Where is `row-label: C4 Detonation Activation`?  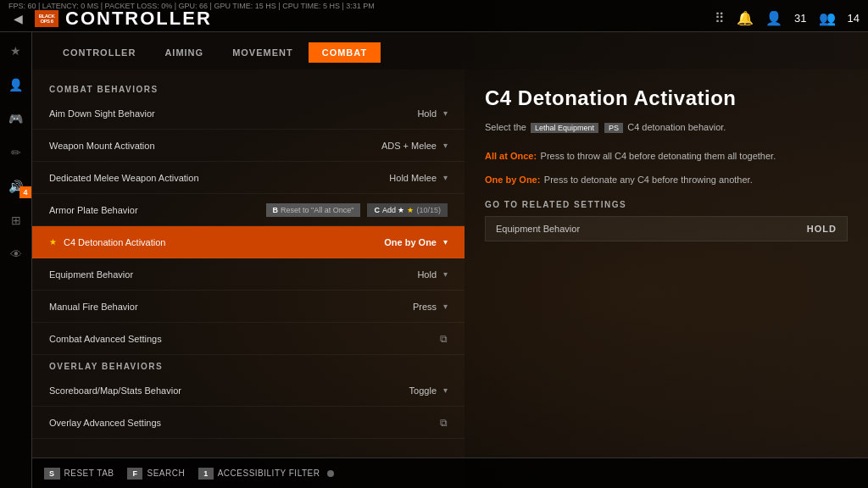 row-label: C4 Detonation Activation is located at coordinates (224, 242).